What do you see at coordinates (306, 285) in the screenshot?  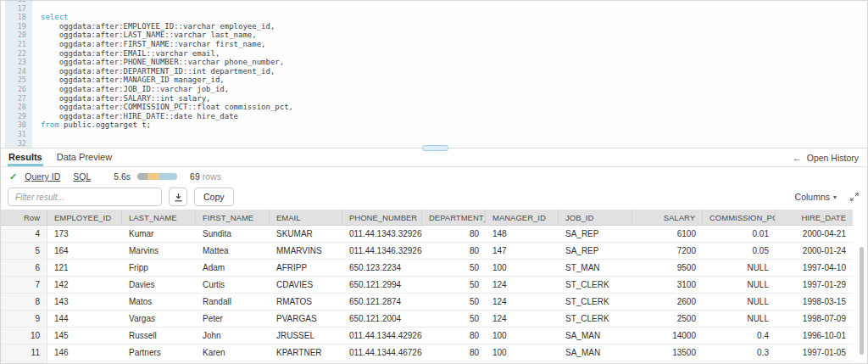 I see `table-cell: CDAVIES` at bounding box center [306, 285].